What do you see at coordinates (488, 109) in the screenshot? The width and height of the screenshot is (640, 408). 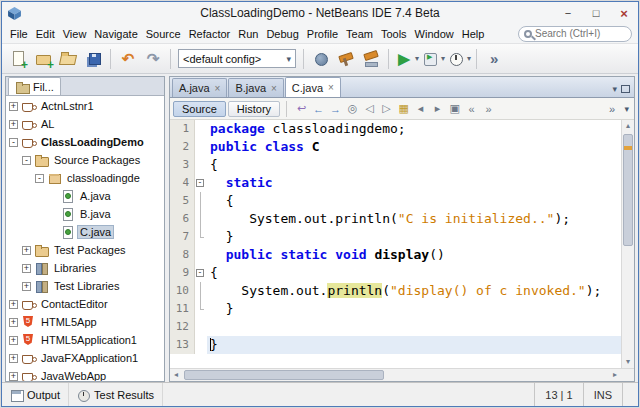 I see `shift-right-icon: »` at bounding box center [488, 109].